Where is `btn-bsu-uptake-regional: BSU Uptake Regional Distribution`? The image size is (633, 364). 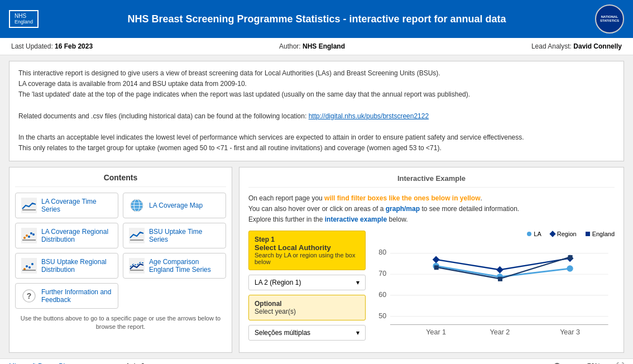 btn-bsu-uptake-regional: BSU Uptake Regional Distribution is located at coordinates (67, 266).